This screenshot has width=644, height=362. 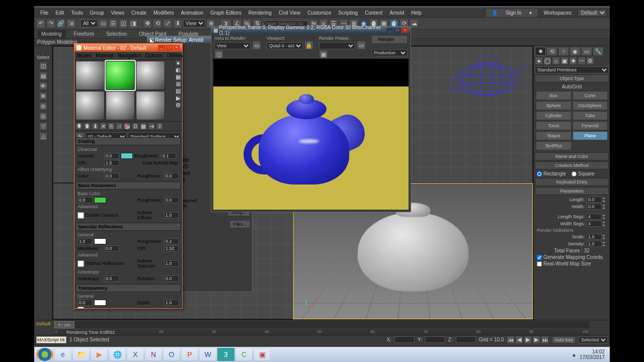 I want to click on geometry-icon: ●, so click(x=539, y=61).